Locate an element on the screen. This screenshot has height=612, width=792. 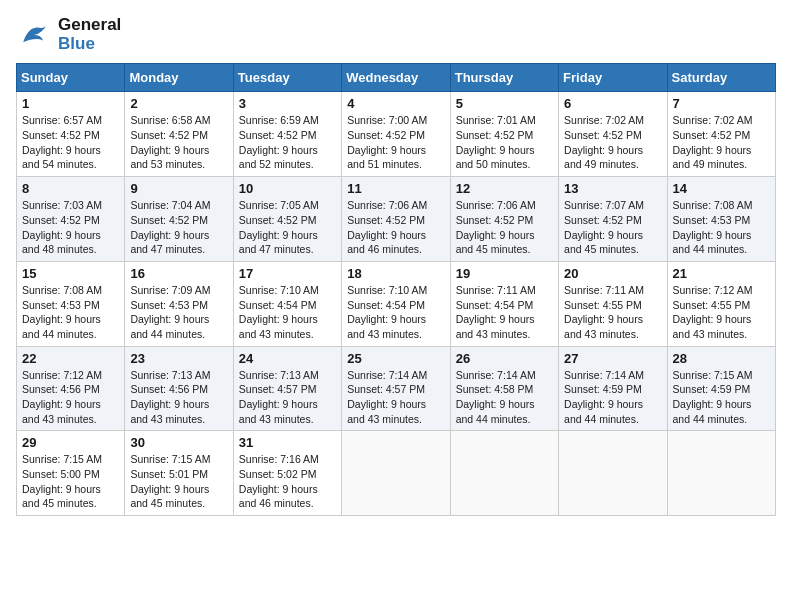
day-number: 25 is located at coordinates (396, 358).